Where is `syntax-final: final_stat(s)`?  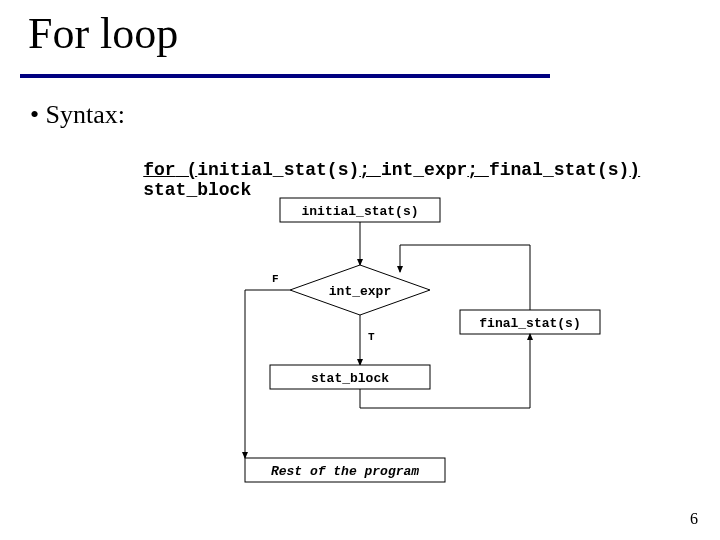 syntax-final: final_stat(s) is located at coordinates (559, 170).